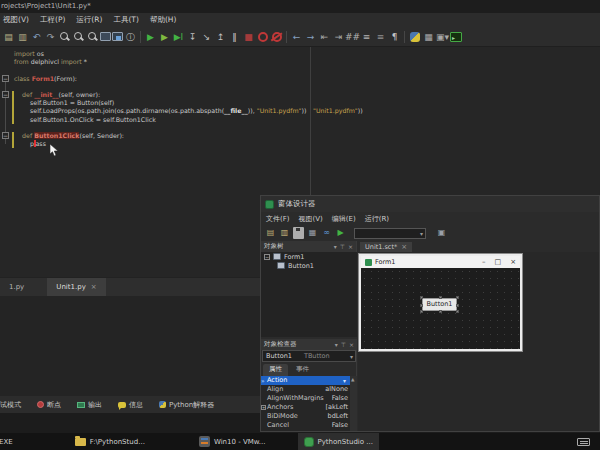 The height and width of the screenshot is (450, 600). What do you see at coordinates (338, 37) in the screenshot?
I see `indent-icon: ⇥` at bounding box center [338, 37].